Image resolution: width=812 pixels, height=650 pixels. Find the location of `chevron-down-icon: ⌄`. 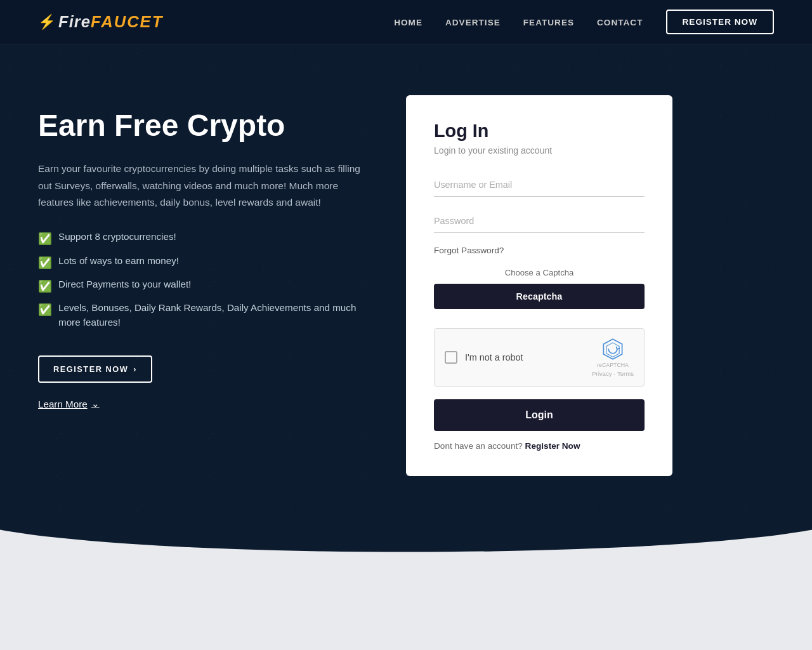

chevron-down-icon: ⌄ is located at coordinates (95, 404).